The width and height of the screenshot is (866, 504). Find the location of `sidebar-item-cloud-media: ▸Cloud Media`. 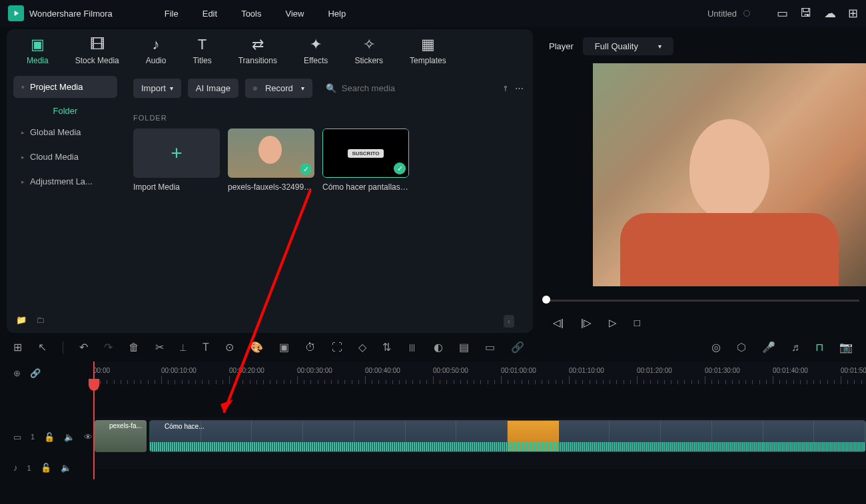

sidebar-item-cloud-media: ▸Cloud Media is located at coordinates (65, 157).